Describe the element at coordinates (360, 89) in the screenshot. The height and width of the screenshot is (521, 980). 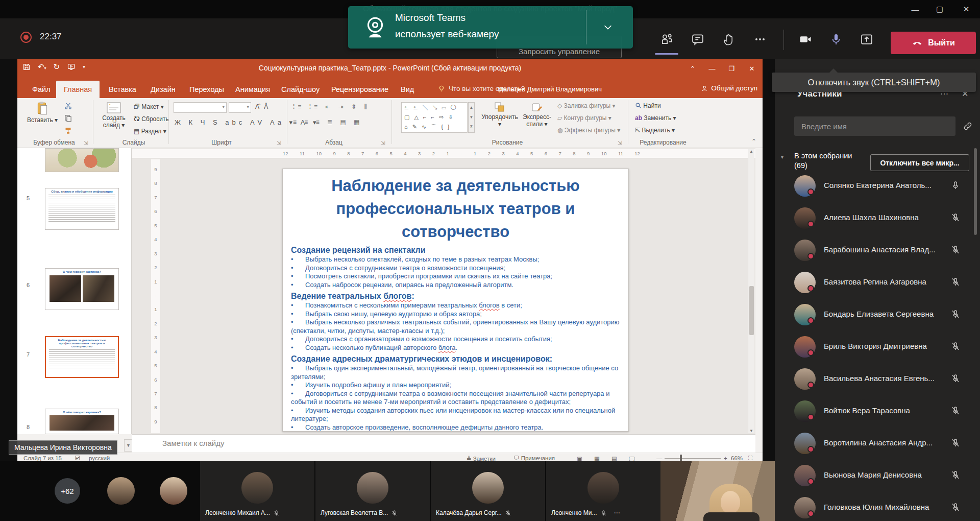
I see `tab-review: Рецензирование` at that location.